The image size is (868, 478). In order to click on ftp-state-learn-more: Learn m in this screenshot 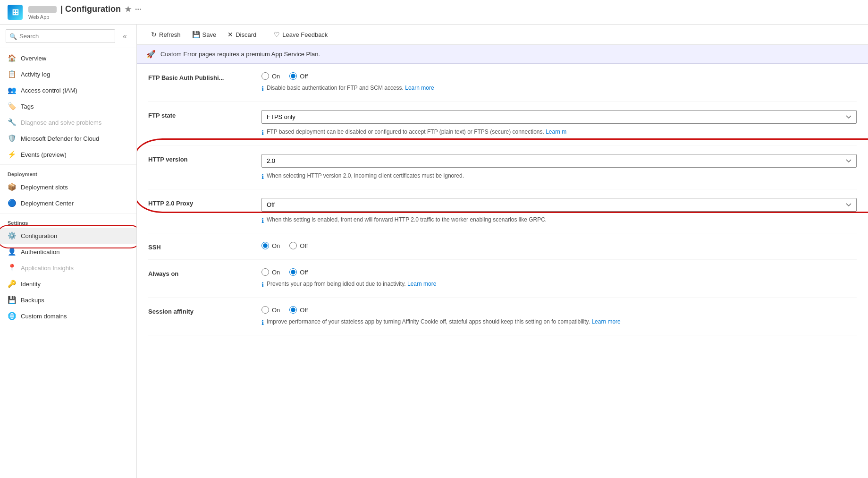, I will do `click(556, 132)`.